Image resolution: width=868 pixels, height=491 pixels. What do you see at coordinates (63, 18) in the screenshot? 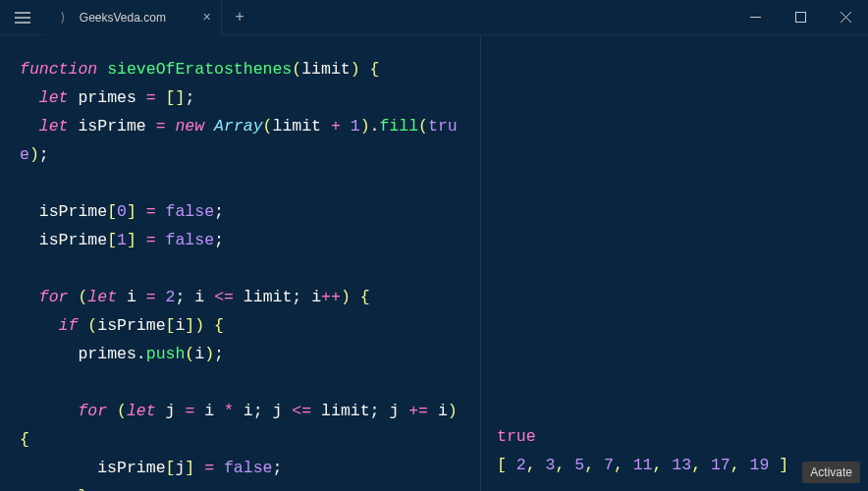
I see `tab-icon: ⟩` at bounding box center [63, 18].